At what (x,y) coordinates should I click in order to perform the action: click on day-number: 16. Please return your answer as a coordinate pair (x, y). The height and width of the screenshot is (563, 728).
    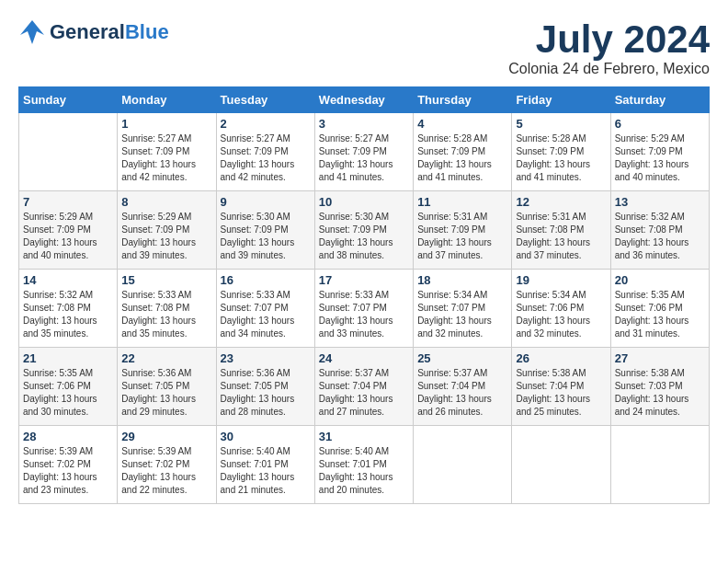
    Looking at the image, I should click on (266, 280).